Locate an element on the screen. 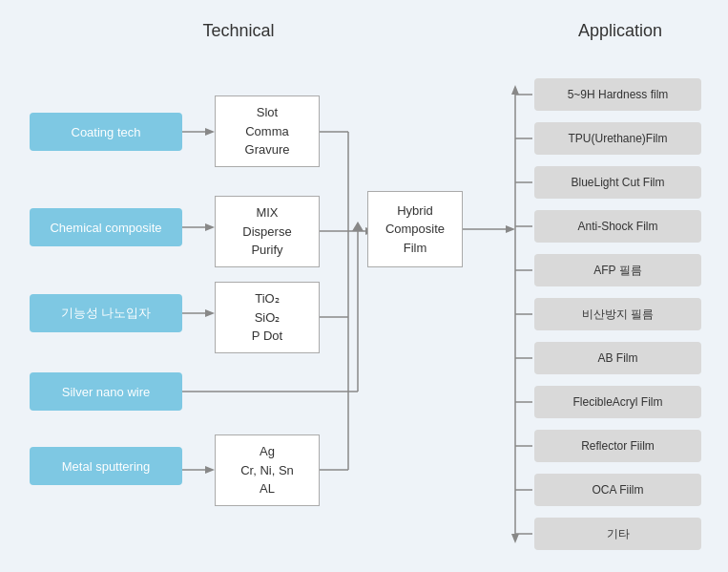 Image resolution: width=728 pixels, height=572 pixels. anti-shock-film-box: Anti-Shock Film is located at coordinates (618, 226).